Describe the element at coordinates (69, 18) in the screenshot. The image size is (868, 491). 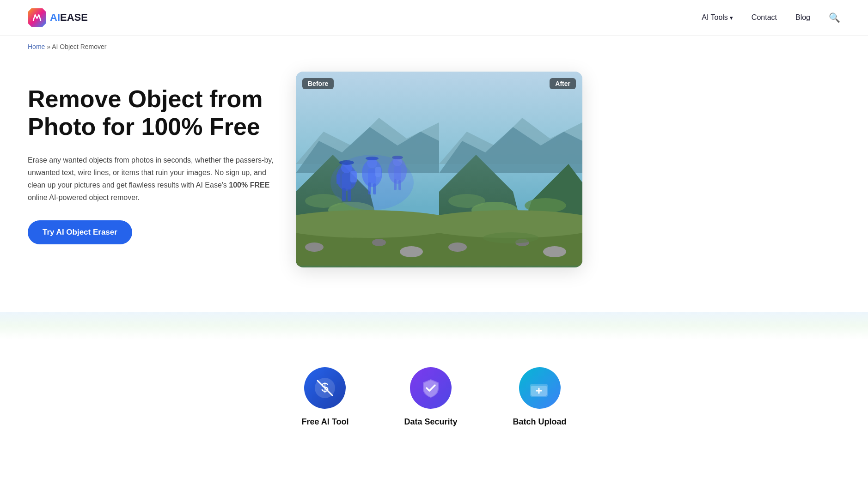
I see `logo-text: AIEASE` at that location.